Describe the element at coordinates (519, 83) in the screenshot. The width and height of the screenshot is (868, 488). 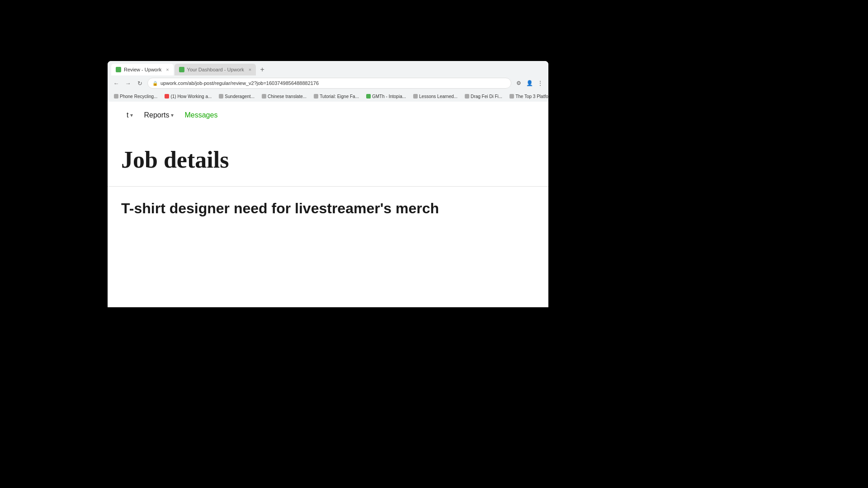
I see `extensions-icon: ⚙` at that location.